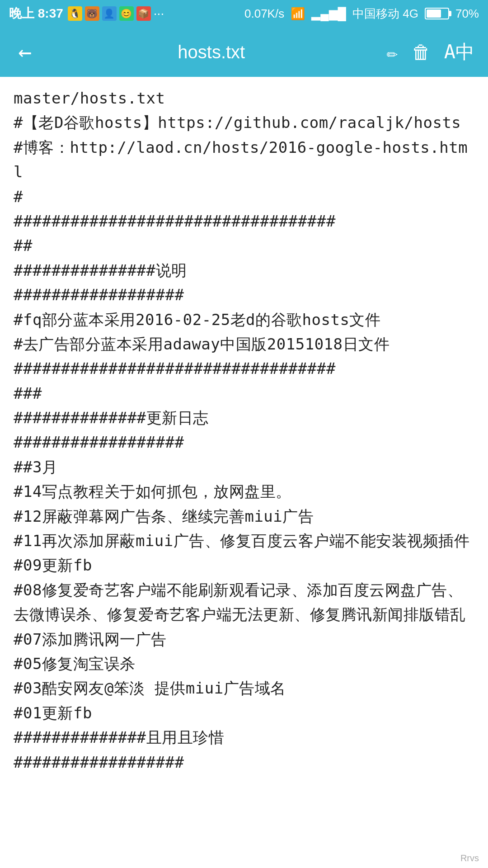 The height and width of the screenshot is (868, 488). Describe the element at coordinates (127, 14) in the screenshot. I see `app-icon-4: 😊` at that location.